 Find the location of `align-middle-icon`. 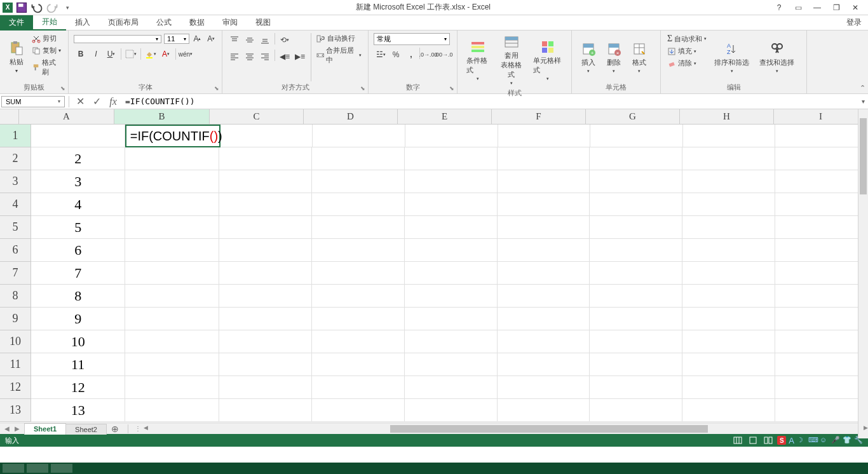

align-middle-icon is located at coordinates (250, 40).